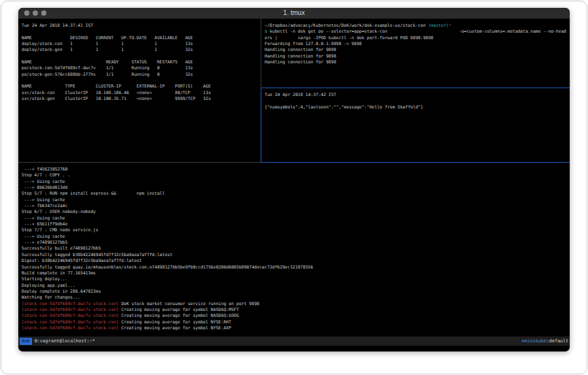 This screenshot has width=588, height=375. I want to click on pane-border-vertical-top, so click(261, 54).